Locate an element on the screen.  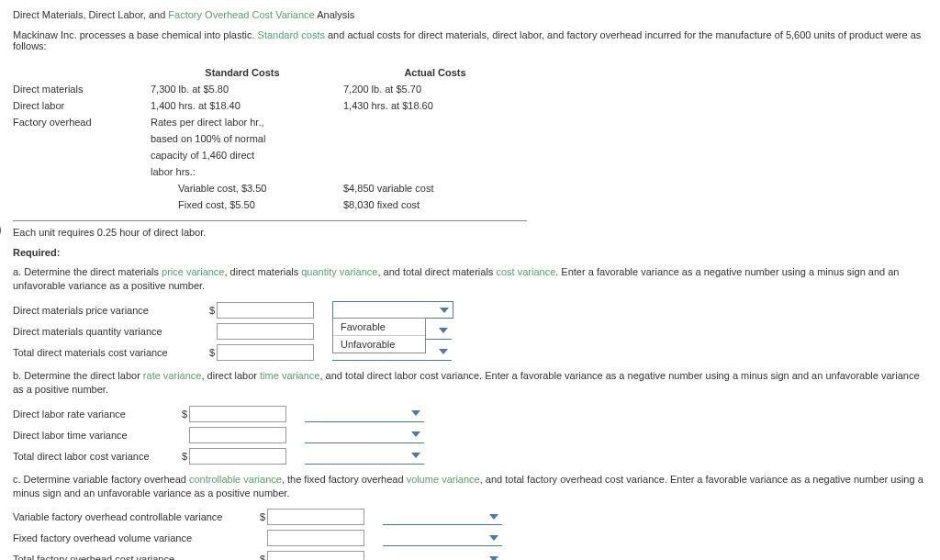
required-header: Required: is located at coordinates (470, 252).